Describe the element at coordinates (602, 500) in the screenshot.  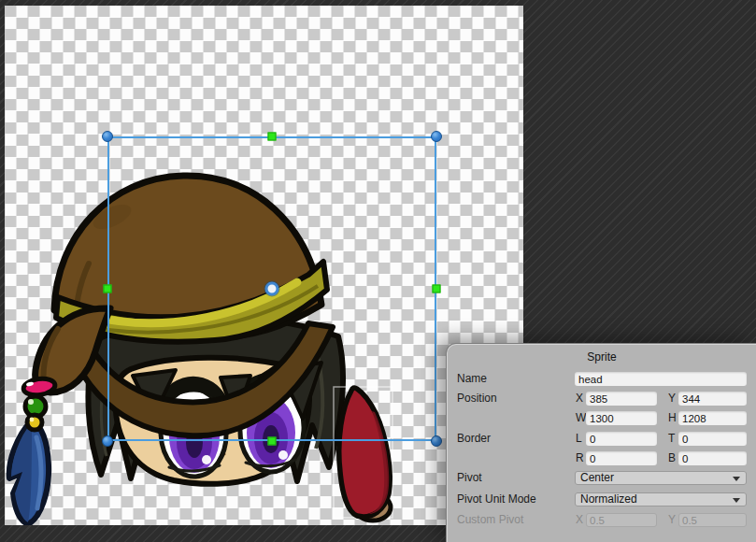
I see `row-pivot-unit-mode: Pivot Unit Mode Normalized` at that location.